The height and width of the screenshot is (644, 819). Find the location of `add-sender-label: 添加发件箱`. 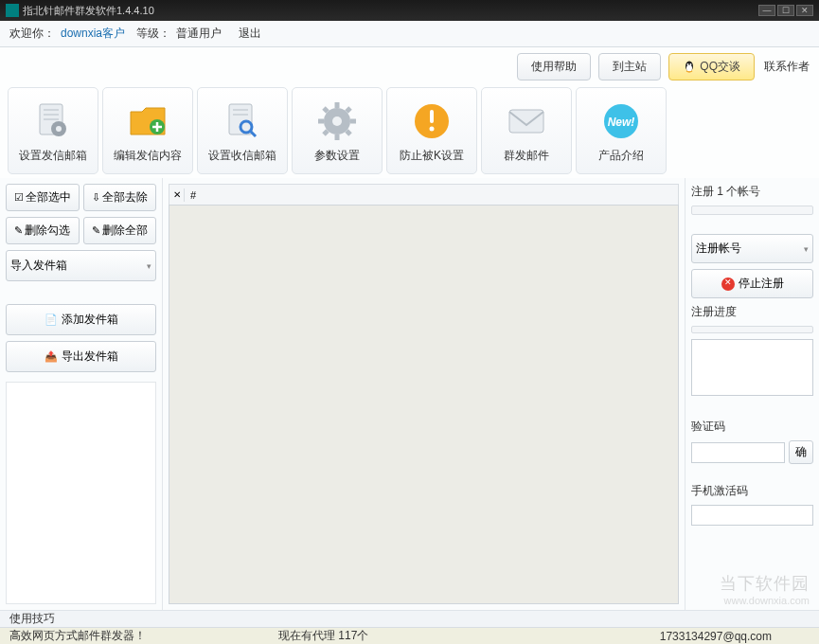

add-sender-label: 添加发件箱 is located at coordinates (90, 320).